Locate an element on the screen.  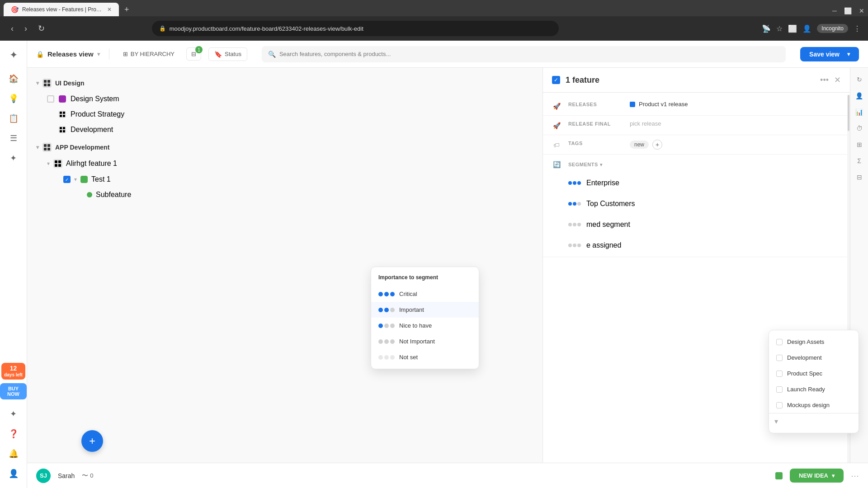
feature-checkbox-test1: ✓ is located at coordinates (67, 179).